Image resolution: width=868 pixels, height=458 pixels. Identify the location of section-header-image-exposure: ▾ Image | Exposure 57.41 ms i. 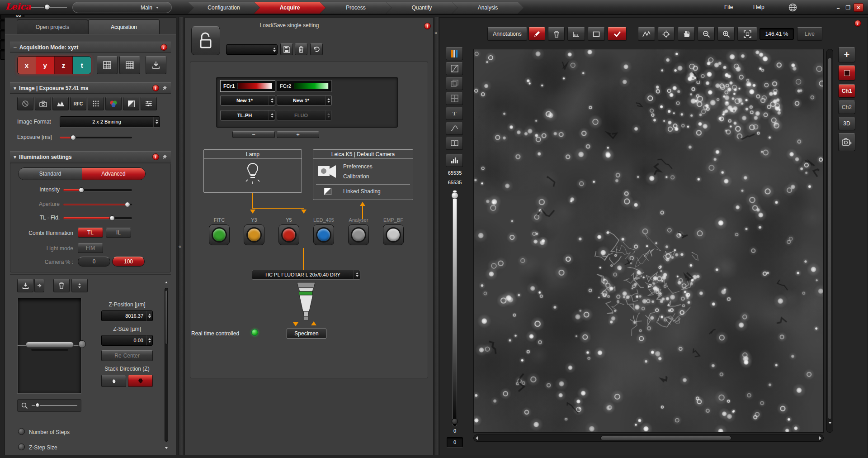
(90, 88).